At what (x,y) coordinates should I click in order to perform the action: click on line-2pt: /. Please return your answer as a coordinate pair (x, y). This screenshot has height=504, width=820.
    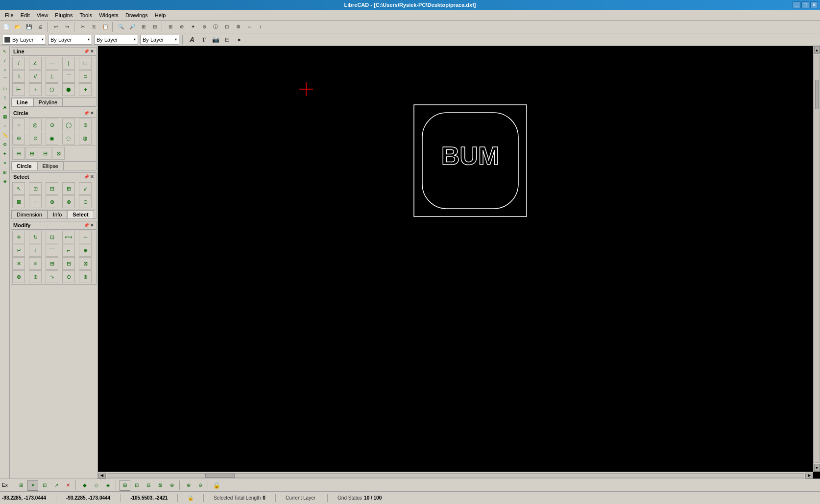
    Looking at the image, I should click on (19, 63).